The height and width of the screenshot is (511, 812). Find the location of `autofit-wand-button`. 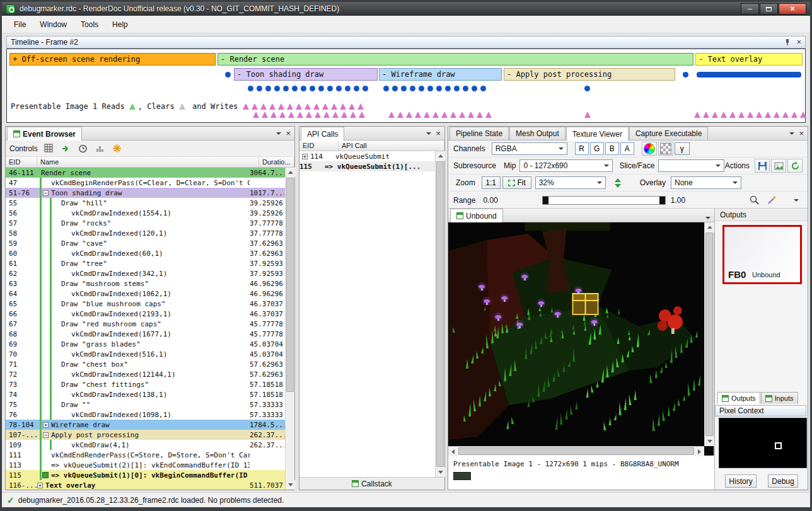

autofit-wand-button is located at coordinates (772, 200).